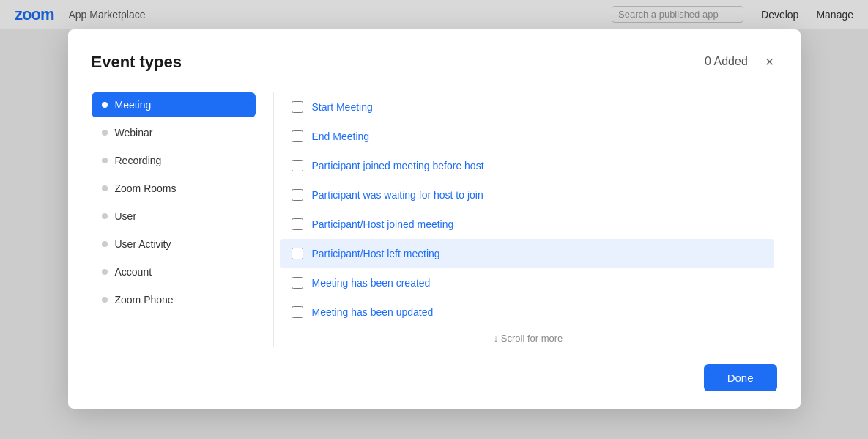 This screenshot has height=439, width=868. Describe the element at coordinates (133, 105) in the screenshot. I see `sidebar-item-label: Meeting` at that location.